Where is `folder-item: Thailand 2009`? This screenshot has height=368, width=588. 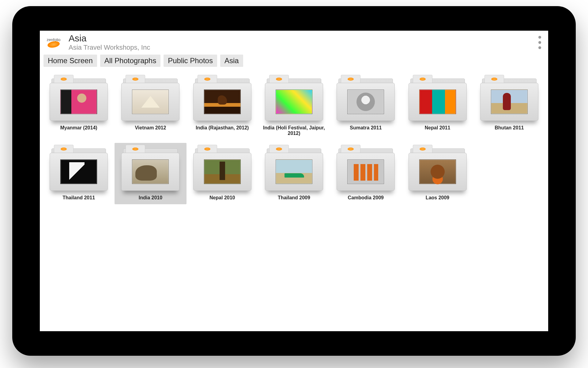
folder-item: Thailand 2009 is located at coordinates (294, 174).